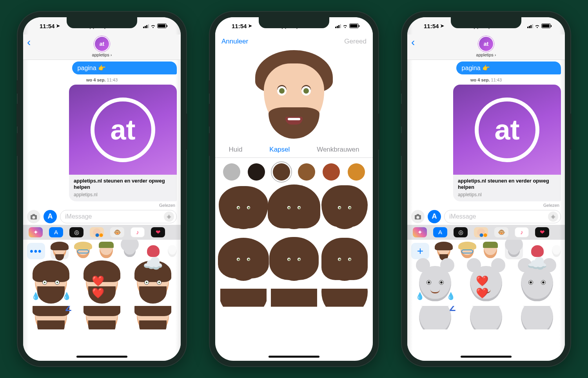 The height and width of the screenshot is (378, 588). I want to click on new-memoji-button: +, so click(420, 251).